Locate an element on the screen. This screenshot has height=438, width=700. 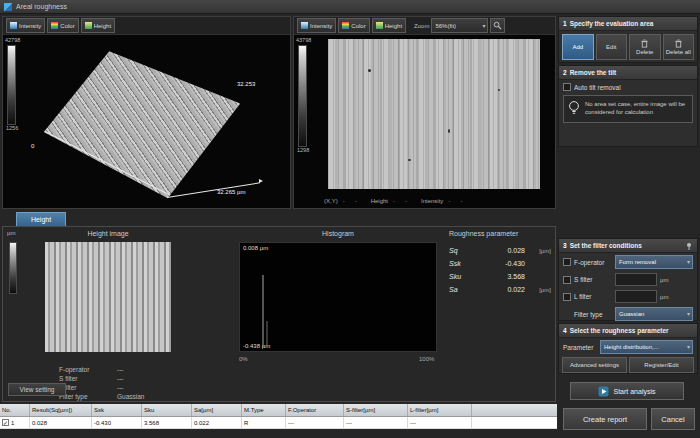
parameter-select: Height distribution,... ▾ is located at coordinates (646, 347).